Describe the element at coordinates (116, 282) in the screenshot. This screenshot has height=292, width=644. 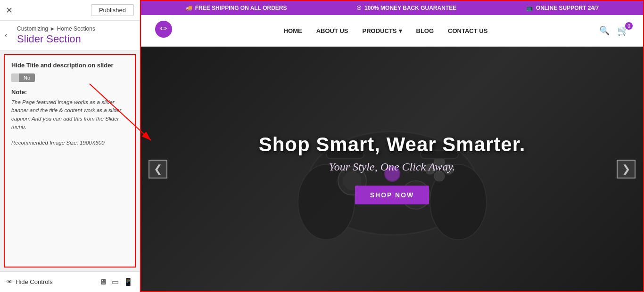
I see `device-icons: 🖥 ▭ 📱` at that location.